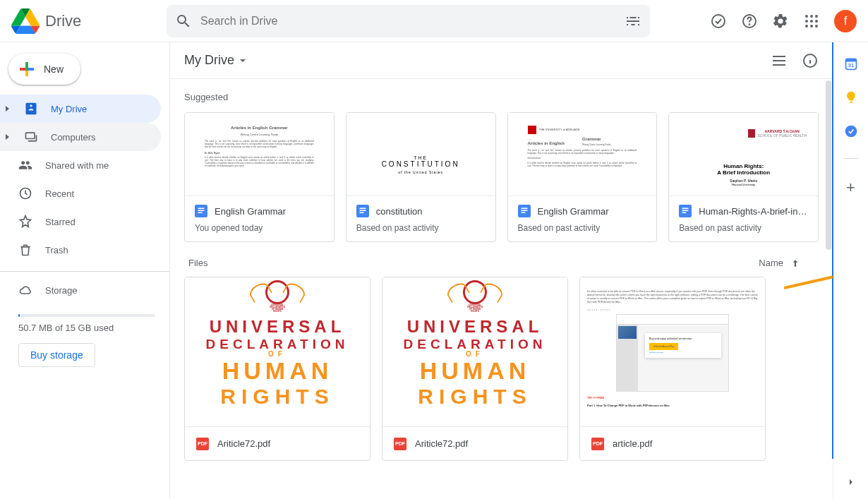 Image resolution: width=868 pixels, height=499 pixels. Describe the element at coordinates (25, 165) in the screenshot. I see `shared-icon` at that location.